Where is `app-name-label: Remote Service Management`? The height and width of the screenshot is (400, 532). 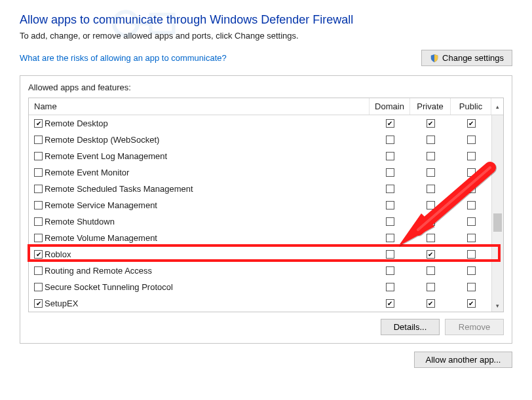 app-name-label: Remote Service Management is located at coordinates (101, 206).